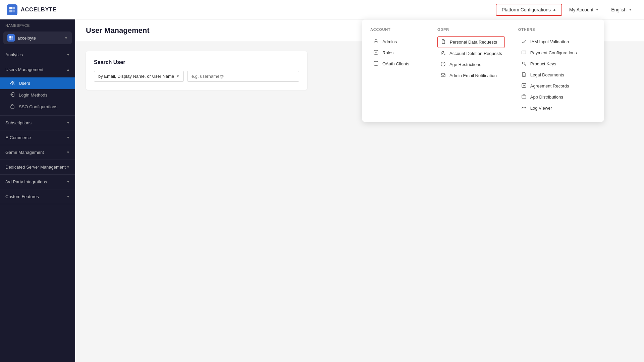 The width and height of the screenshot is (644, 362). What do you see at coordinates (397, 42) in the screenshot?
I see `dropdown-item-admins: Admins` at bounding box center [397, 42].